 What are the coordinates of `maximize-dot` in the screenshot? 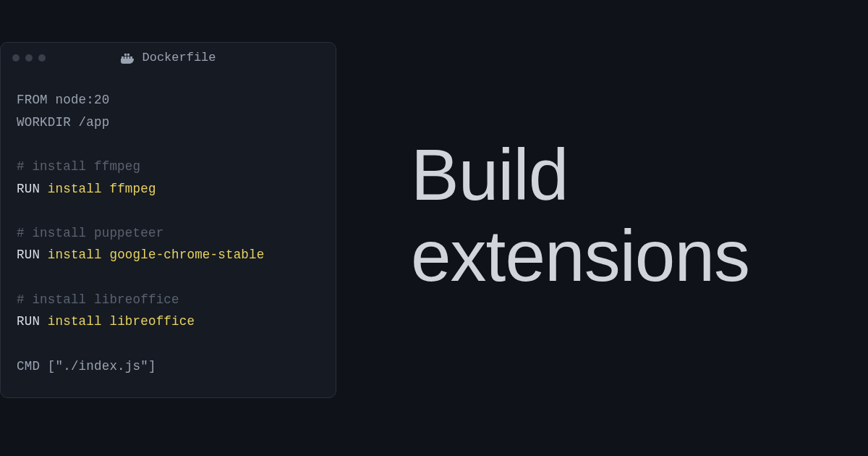 It's located at (42, 58).